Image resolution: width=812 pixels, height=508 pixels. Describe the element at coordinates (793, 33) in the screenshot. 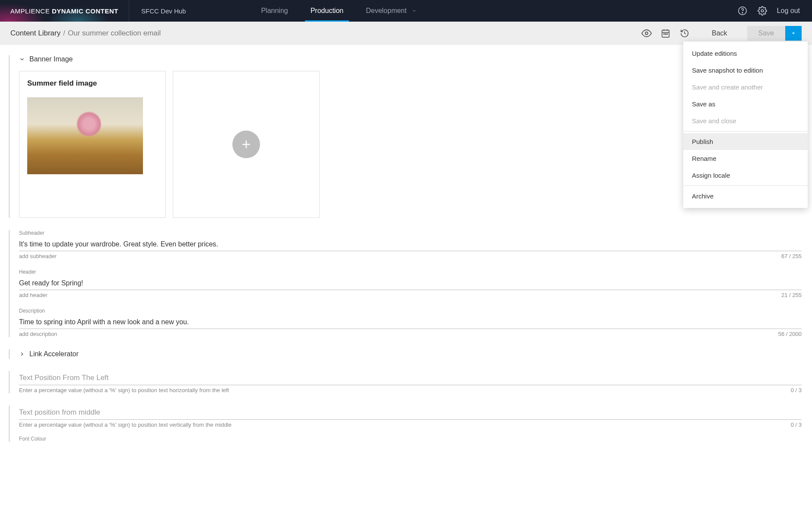

I see `save-dropdown-toggle` at that location.